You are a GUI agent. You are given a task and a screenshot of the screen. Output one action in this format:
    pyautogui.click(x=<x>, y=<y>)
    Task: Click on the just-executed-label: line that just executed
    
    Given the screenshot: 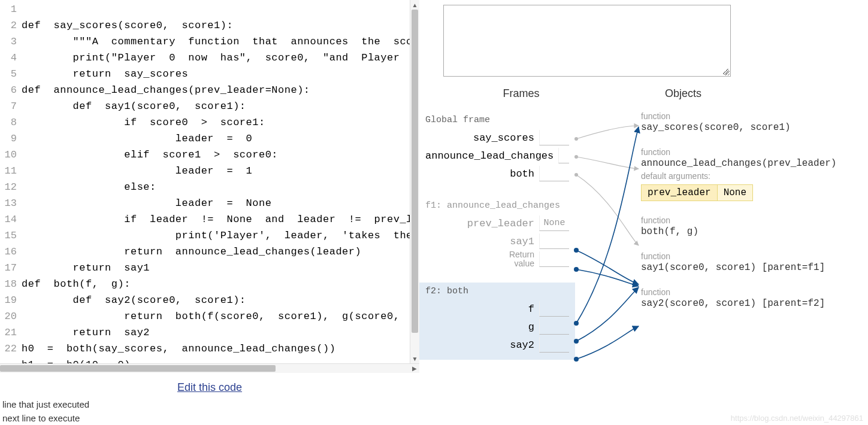 What is the action you would take?
    pyautogui.click(x=210, y=405)
    